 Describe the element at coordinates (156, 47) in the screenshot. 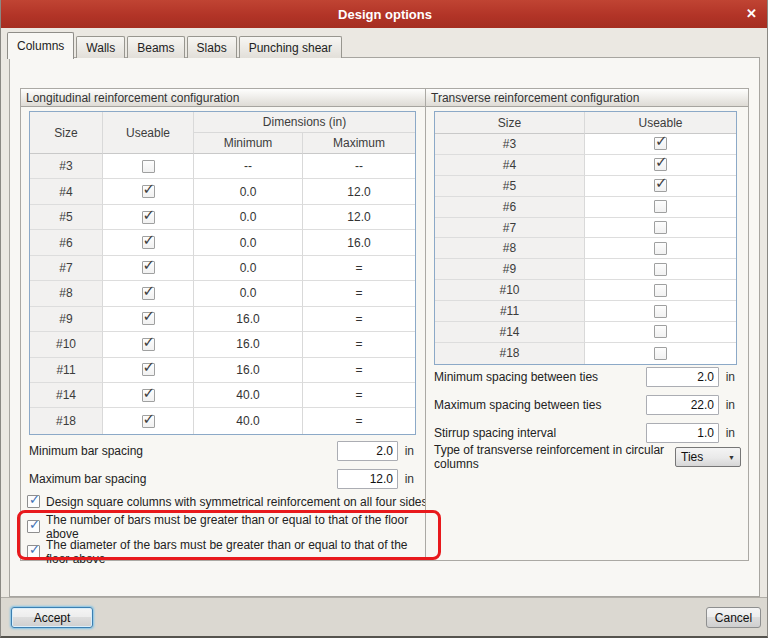

I see `tab-beams: Beams` at that location.